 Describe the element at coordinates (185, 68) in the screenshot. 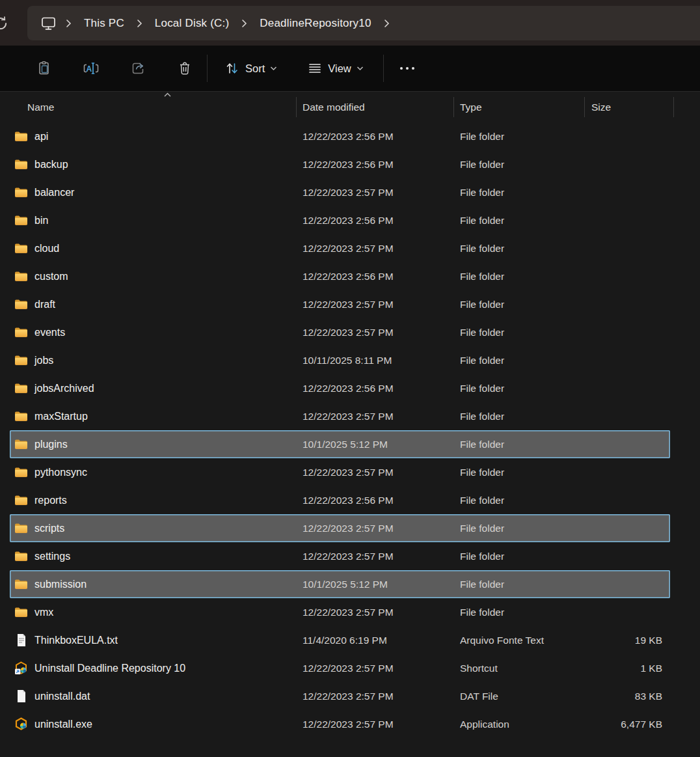

I see `delete-button` at that location.